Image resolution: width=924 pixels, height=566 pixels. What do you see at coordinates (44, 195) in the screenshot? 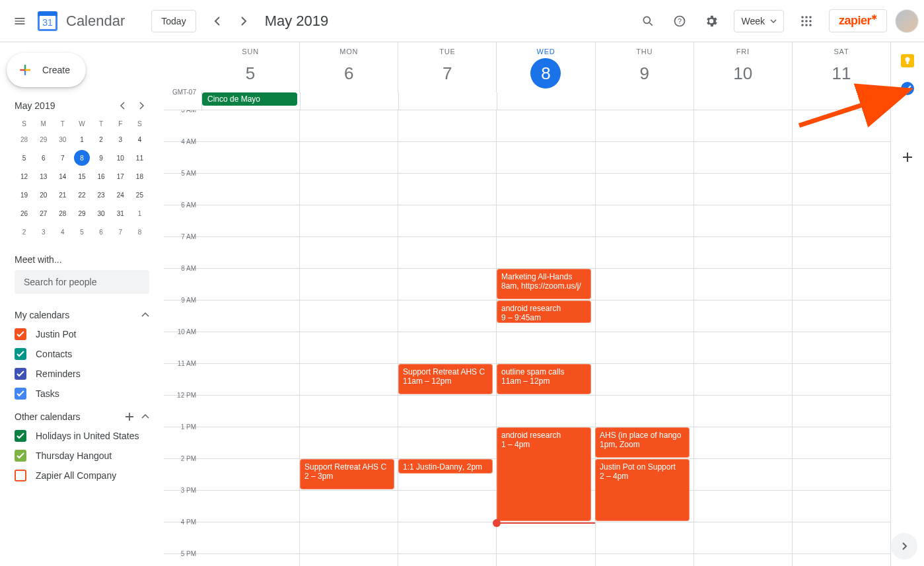
I see `mini-day: 20` at bounding box center [44, 195].